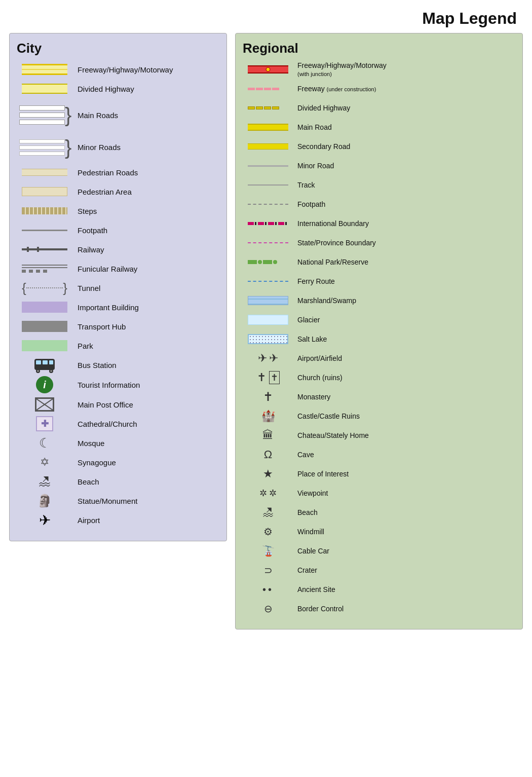 This screenshot has width=532, height=777. Describe the element at coordinates (268, 455) in the screenshot. I see `cave-icon: Ω` at that location.